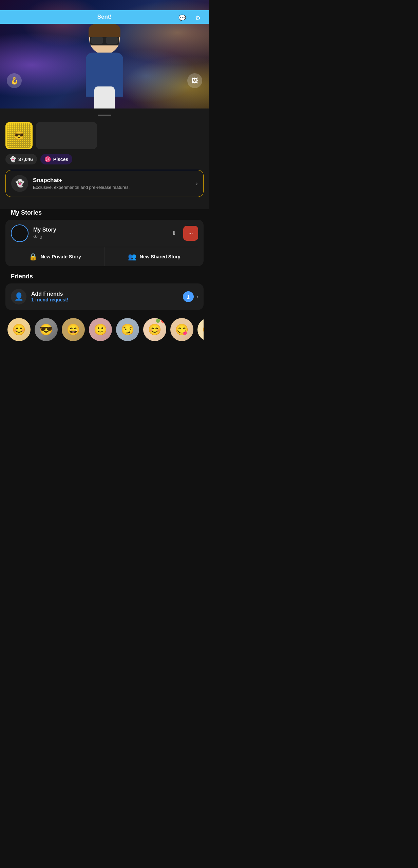  What do you see at coordinates (128, 331) in the screenshot?
I see `list-item: 😏` at bounding box center [128, 331].